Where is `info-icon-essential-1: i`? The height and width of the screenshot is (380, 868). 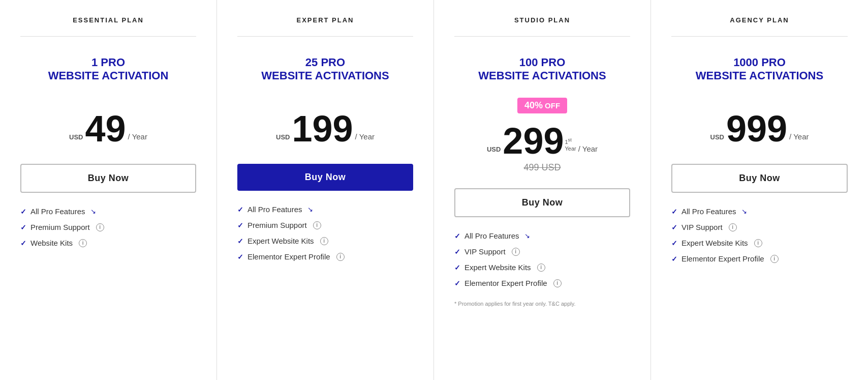 info-icon-essential-1: i is located at coordinates (100, 227).